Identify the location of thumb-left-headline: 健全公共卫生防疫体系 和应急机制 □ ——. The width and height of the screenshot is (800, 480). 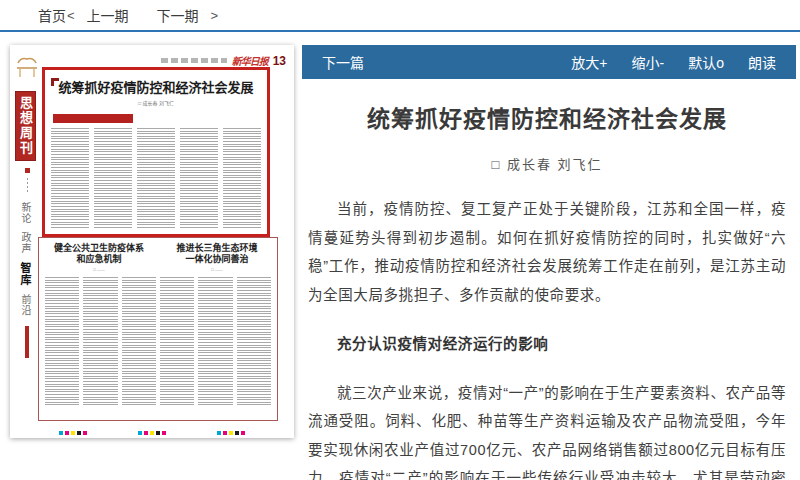
(99, 258).